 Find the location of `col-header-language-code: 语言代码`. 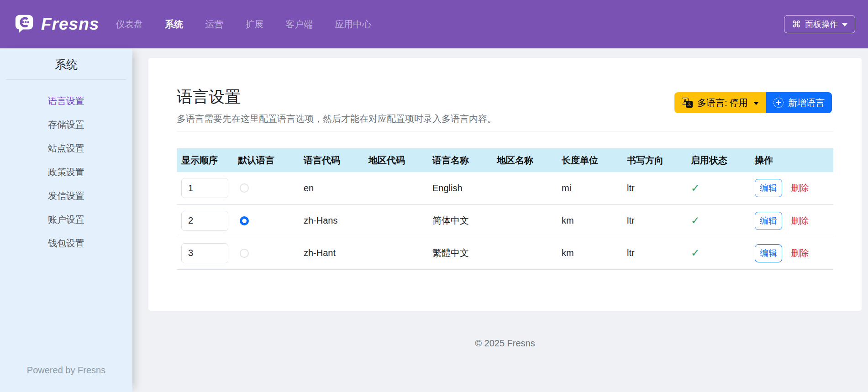

col-header-language-code: 语言代码 is located at coordinates (331, 160).